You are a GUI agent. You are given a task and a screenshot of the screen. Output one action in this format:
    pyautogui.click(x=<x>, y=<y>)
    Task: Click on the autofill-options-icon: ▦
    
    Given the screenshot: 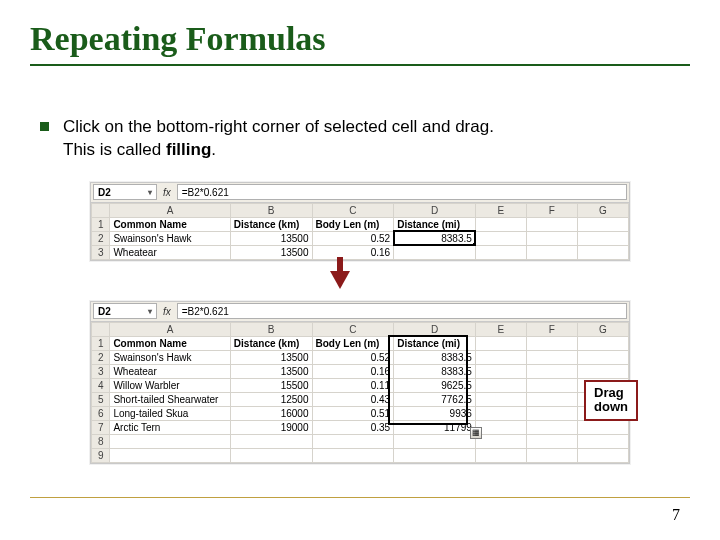 What is the action you would take?
    pyautogui.click(x=476, y=433)
    